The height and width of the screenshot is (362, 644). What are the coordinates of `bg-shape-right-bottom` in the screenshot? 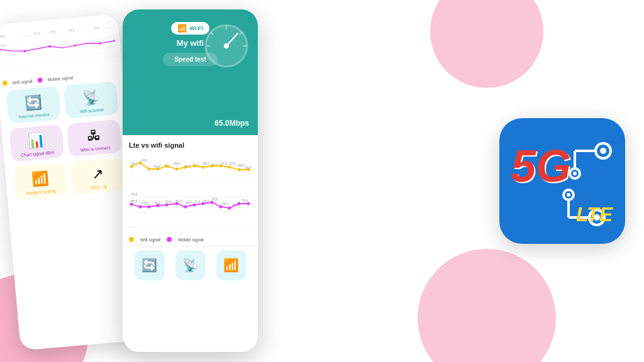 It's located at (487, 305).